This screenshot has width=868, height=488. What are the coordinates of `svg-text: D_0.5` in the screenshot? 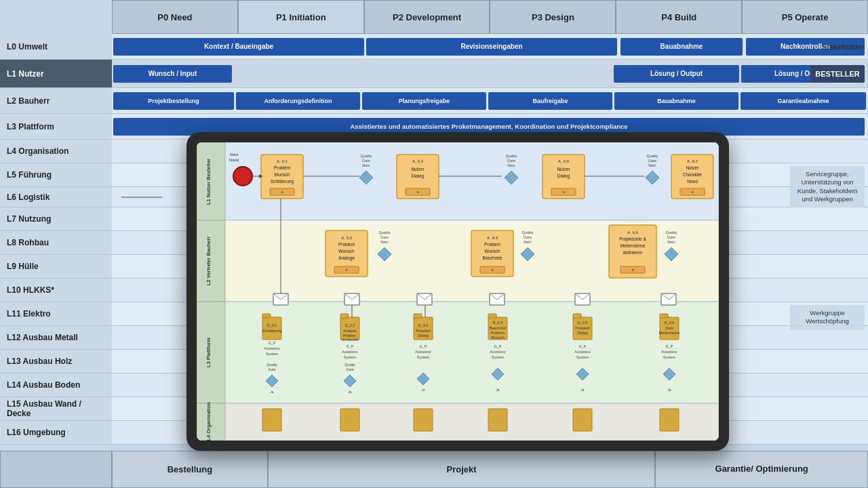 It's located at (583, 323).